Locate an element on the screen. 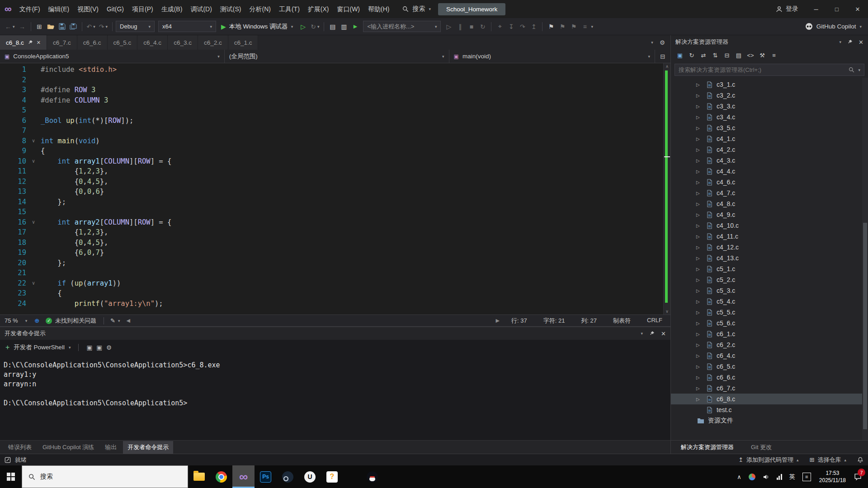  bookmark-list-icon: ≡ is located at coordinates (585, 27).